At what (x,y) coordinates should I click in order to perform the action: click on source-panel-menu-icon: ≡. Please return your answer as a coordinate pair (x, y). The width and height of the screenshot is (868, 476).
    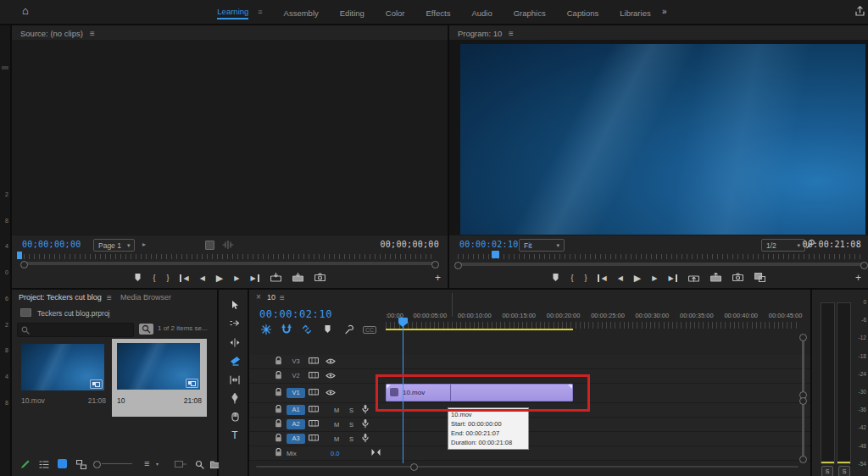
    Looking at the image, I should click on (92, 34).